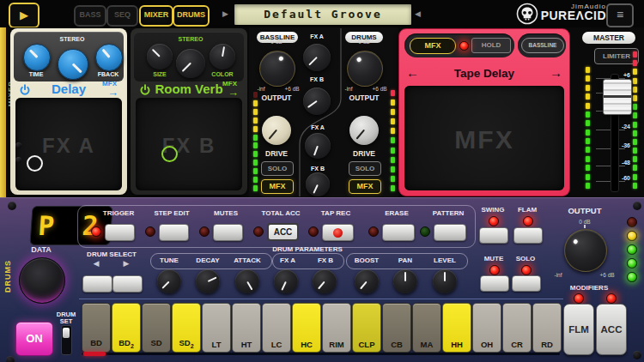 Image resolution: width=644 pixels, height=362 pixels. What do you see at coordinates (108, 74) in the screenshot?
I see `fxa-fback-label: FBACK` at bounding box center [108, 74].